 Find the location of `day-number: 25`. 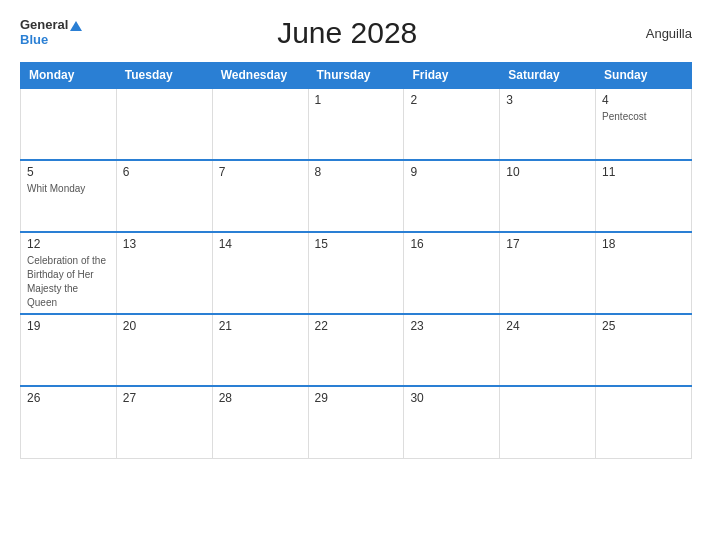

day-number: 25 is located at coordinates (644, 326).